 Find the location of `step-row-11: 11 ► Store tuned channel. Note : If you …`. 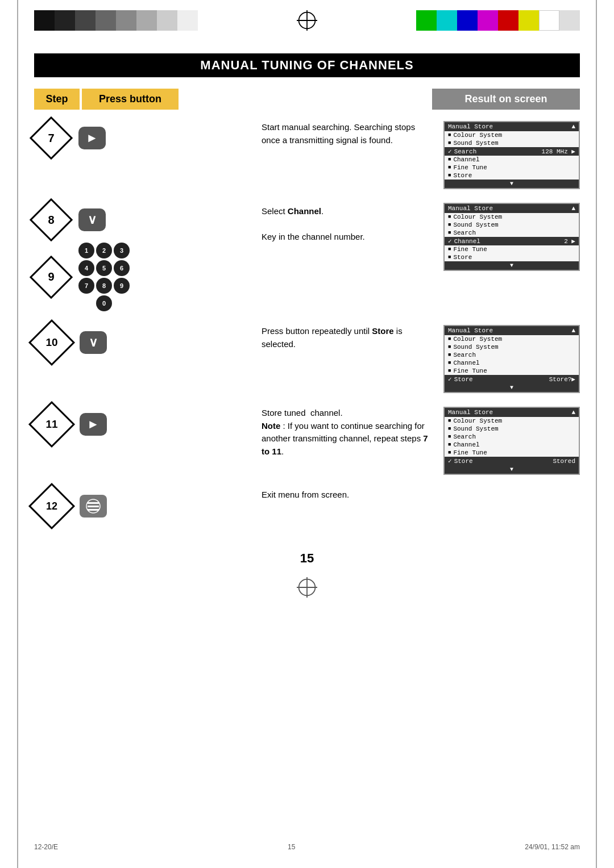

step-row-11: 11 ► Store tuned channel. Note : If you … is located at coordinates (307, 441).